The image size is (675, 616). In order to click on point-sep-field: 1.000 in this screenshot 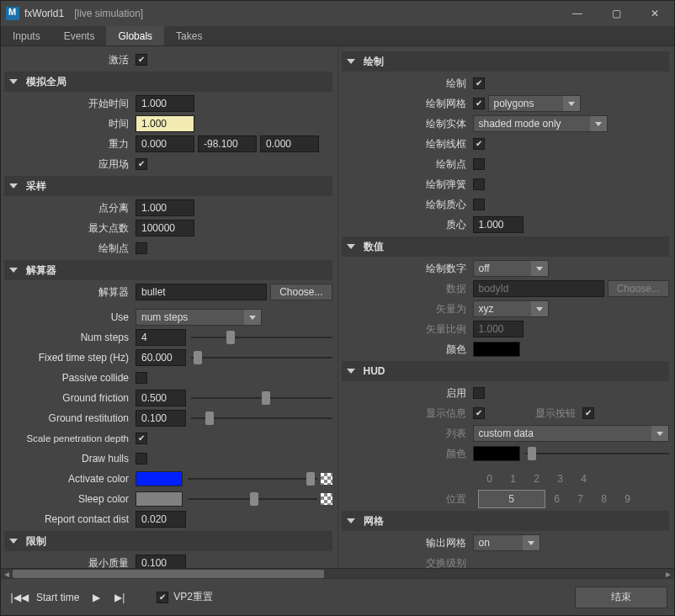, I will do `click(165, 208)`.